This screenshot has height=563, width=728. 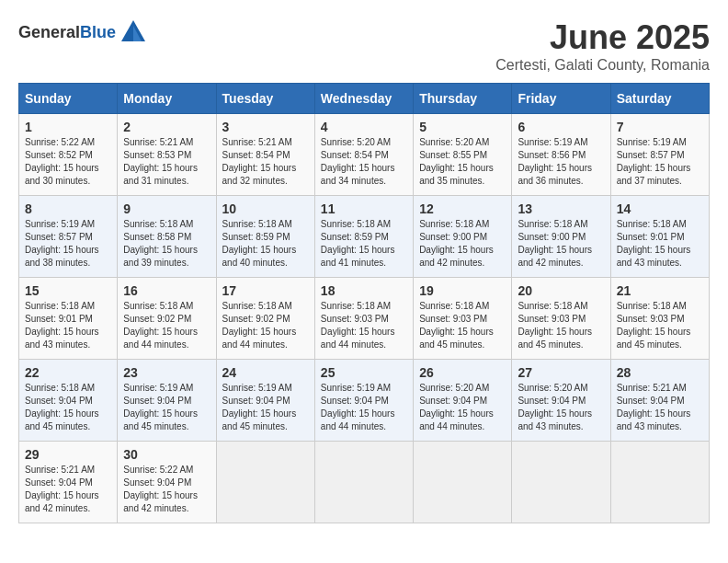 What do you see at coordinates (561, 155) in the screenshot?
I see `list-item: 6Sunrise: 5:19 AM Sunset: 8:56 PM Daylig…` at bounding box center [561, 155].